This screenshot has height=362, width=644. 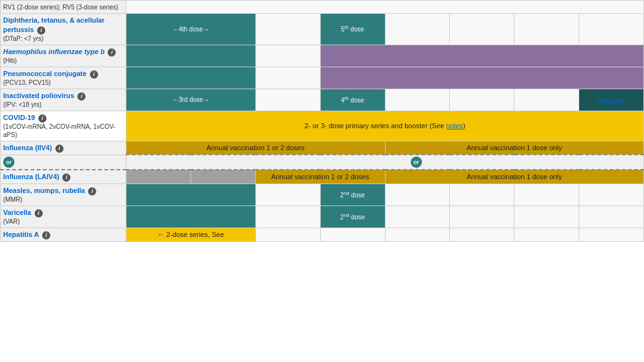 What do you see at coordinates (514, 148) in the screenshot?
I see `iiv4-annual1-text: Annual vaccination 1 dose only` at bounding box center [514, 148].